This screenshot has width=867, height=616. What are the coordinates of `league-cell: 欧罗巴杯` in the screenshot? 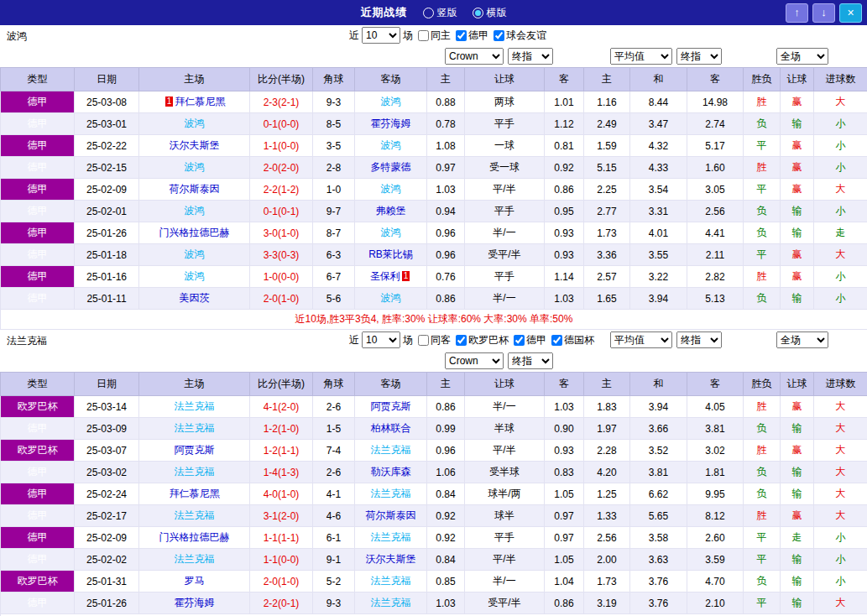 It's located at (38, 407).